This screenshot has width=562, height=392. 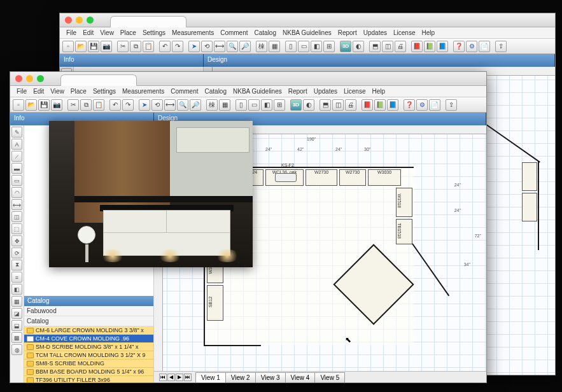 What do you see at coordinates (17, 302) in the screenshot?
I see `extra-icon: ▦` at bounding box center [17, 302].